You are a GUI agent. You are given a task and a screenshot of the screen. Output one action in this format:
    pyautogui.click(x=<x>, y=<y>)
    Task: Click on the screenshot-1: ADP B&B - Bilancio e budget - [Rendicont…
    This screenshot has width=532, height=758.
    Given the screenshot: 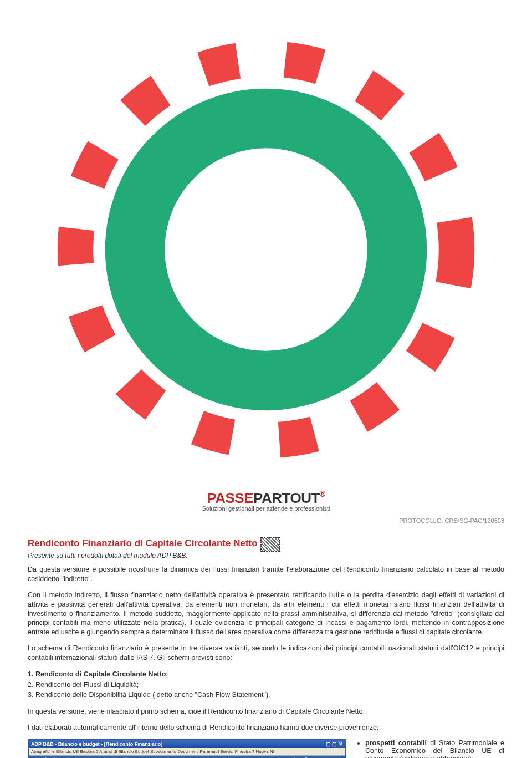 What is the action you would take?
    pyautogui.click(x=187, y=749)
    